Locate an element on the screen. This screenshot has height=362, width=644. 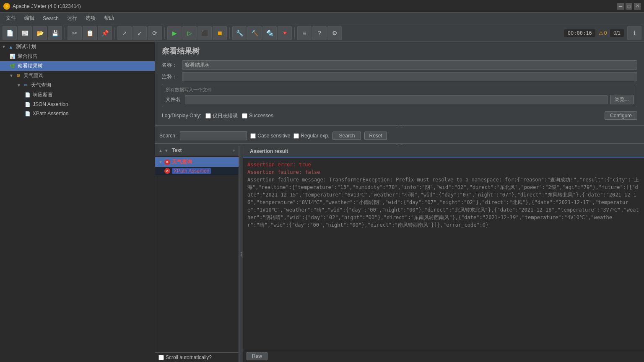
successes-checkbox is located at coordinates (245, 116).